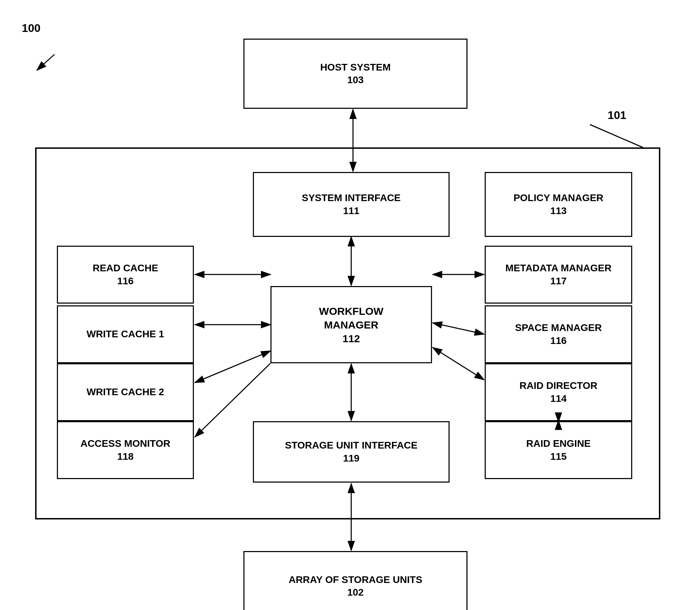 Image resolution: width=700 pixels, height=610 pixels. Describe the element at coordinates (125, 450) in the screenshot. I see `access-monitor-box: ACCESS MONITOR 118` at that location.